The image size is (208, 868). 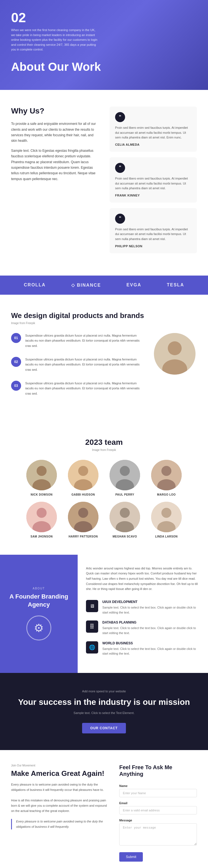 I want to click on avatar-margo, so click(x=166, y=475).